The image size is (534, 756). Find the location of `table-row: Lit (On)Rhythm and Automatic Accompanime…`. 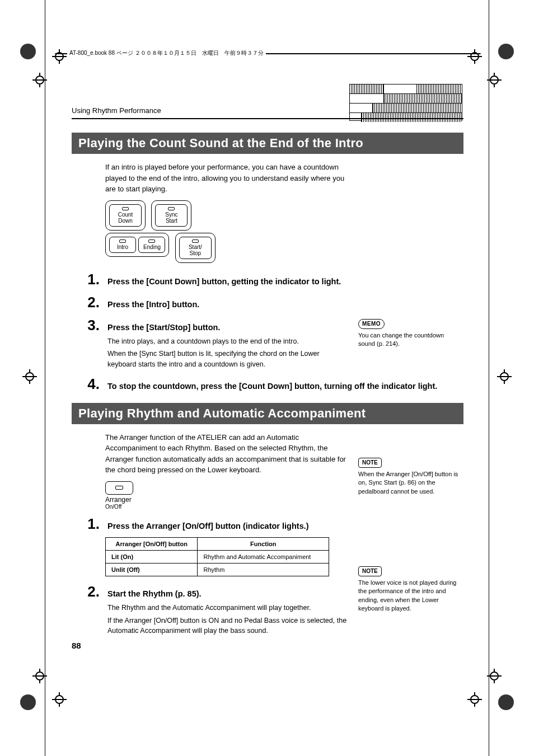

table-row: Lit (On)Rhythm and Automatic Accompanime… is located at coordinates (217, 556).